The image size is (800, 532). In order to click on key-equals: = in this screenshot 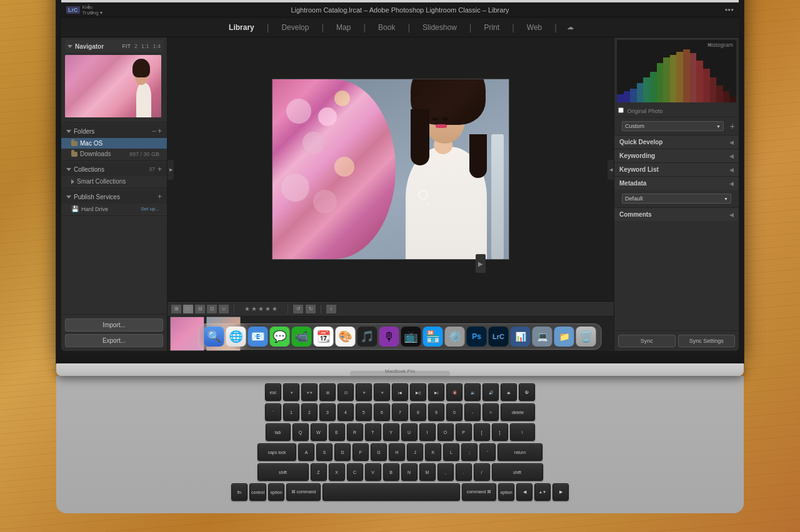, I will do `click(491, 412)`.